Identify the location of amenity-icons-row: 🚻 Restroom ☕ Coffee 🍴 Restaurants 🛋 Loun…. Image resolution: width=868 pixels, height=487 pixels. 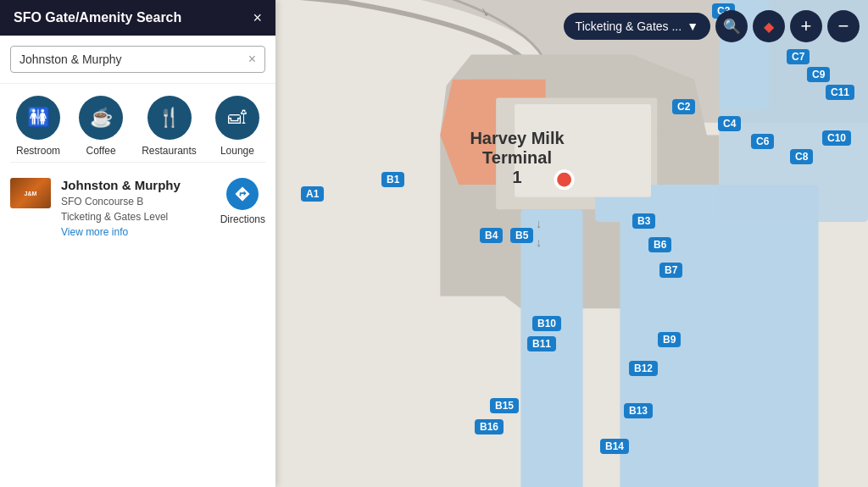
(137, 123).